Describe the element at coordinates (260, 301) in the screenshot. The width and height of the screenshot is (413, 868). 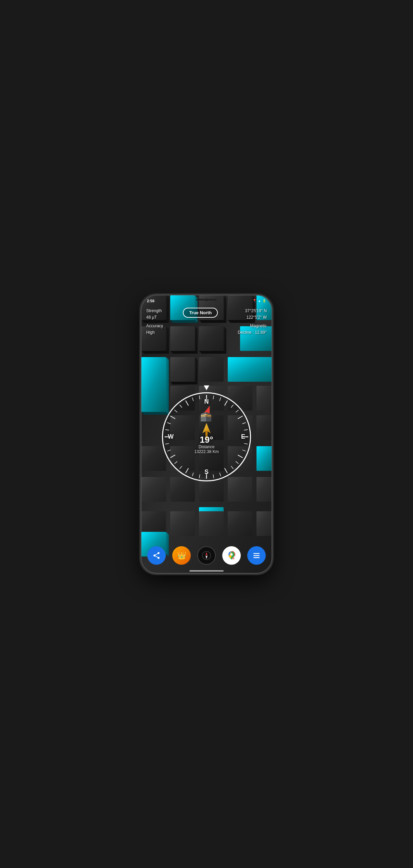
I see `signal-icon: ▲` at that location.